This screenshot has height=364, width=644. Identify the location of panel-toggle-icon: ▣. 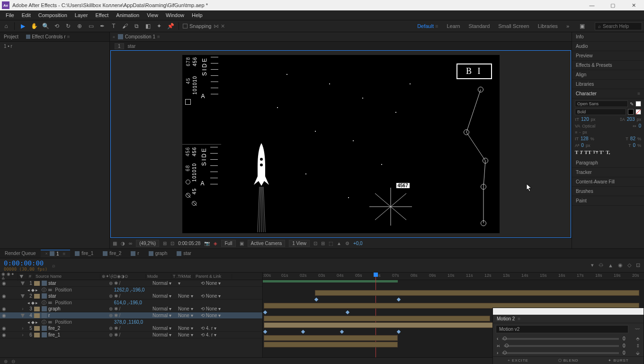
(582, 26).